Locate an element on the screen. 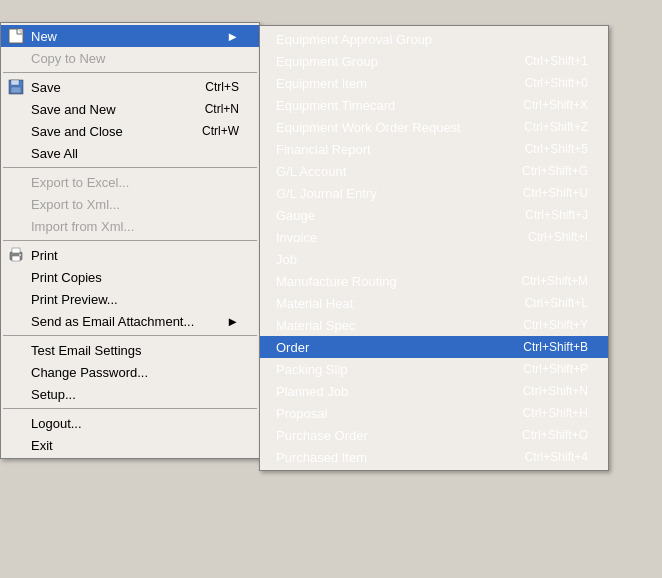 Image resolution: width=662 pixels, height=578 pixels. submenu-label: Material Spec is located at coordinates (316, 326).